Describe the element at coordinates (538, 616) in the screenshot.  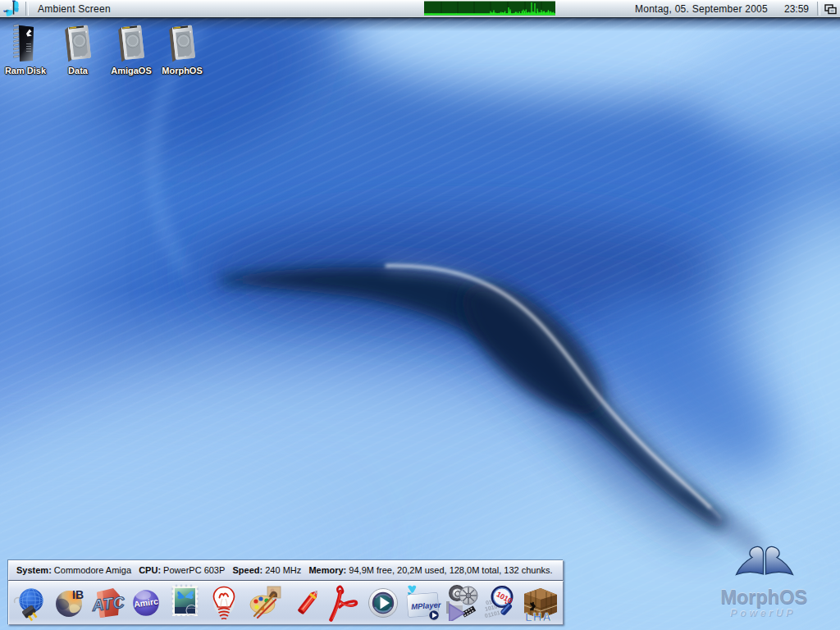
I see `svg-text: LHA` at that location.